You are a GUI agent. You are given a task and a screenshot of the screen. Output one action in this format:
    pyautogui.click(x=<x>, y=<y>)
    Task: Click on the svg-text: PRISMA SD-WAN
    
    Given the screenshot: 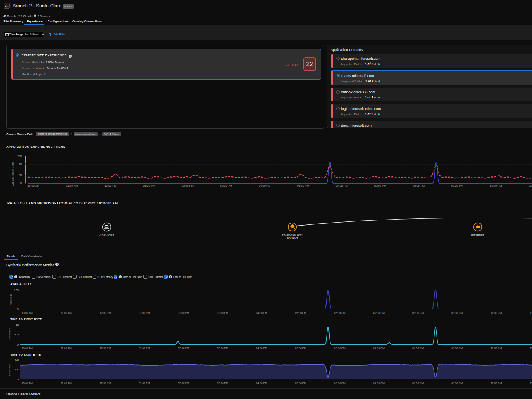 What is the action you would take?
    pyautogui.click(x=293, y=235)
    